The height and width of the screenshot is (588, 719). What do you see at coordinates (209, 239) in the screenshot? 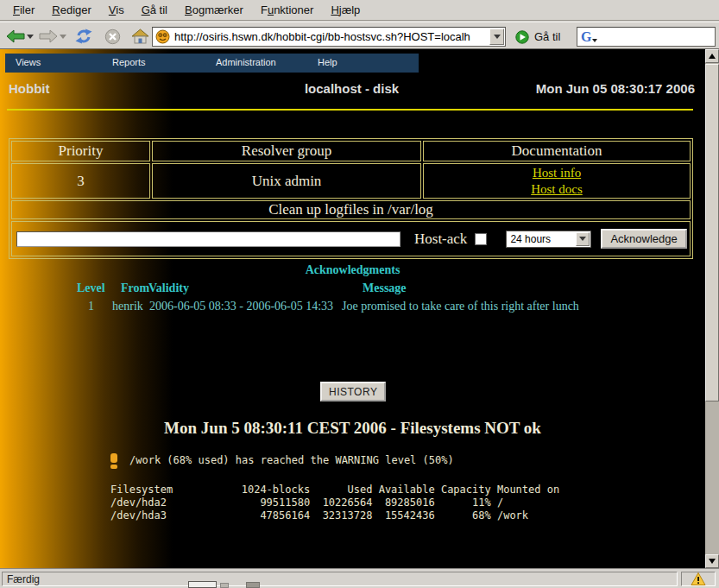
I see `ack-message-input` at bounding box center [209, 239].